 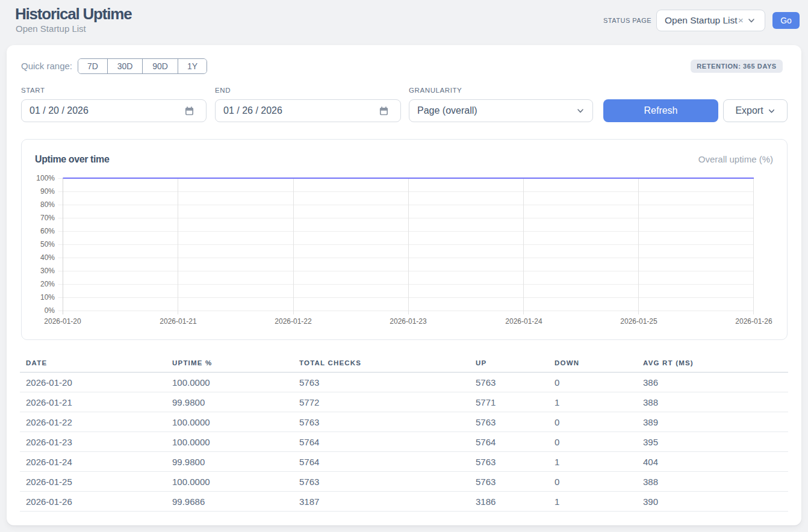 What do you see at coordinates (50, 311) in the screenshot?
I see `svg-text: 0%` at bounding box center [50, 311].